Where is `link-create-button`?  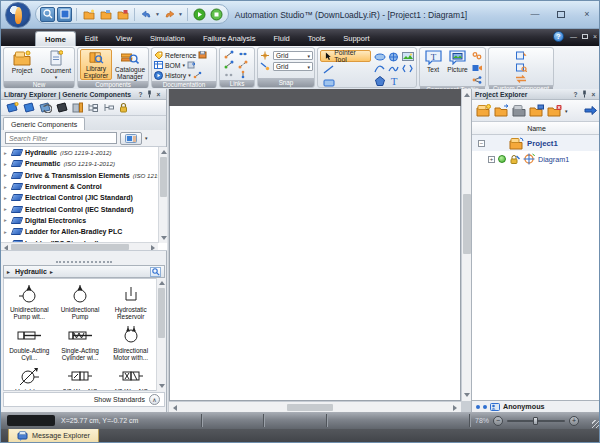
link-create-button is located at coordinates (229, 54).